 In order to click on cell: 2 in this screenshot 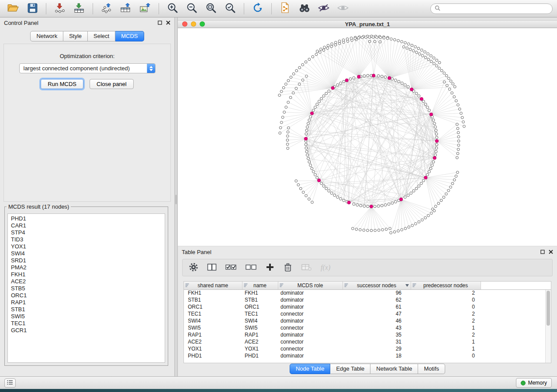, I will do `click(446, 314)`.